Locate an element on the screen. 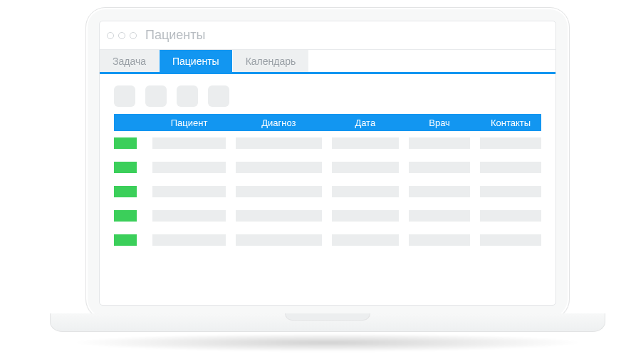  table-header: Пациент Диагноз Дата Врач Контакты is located at coordinates (328, 123).